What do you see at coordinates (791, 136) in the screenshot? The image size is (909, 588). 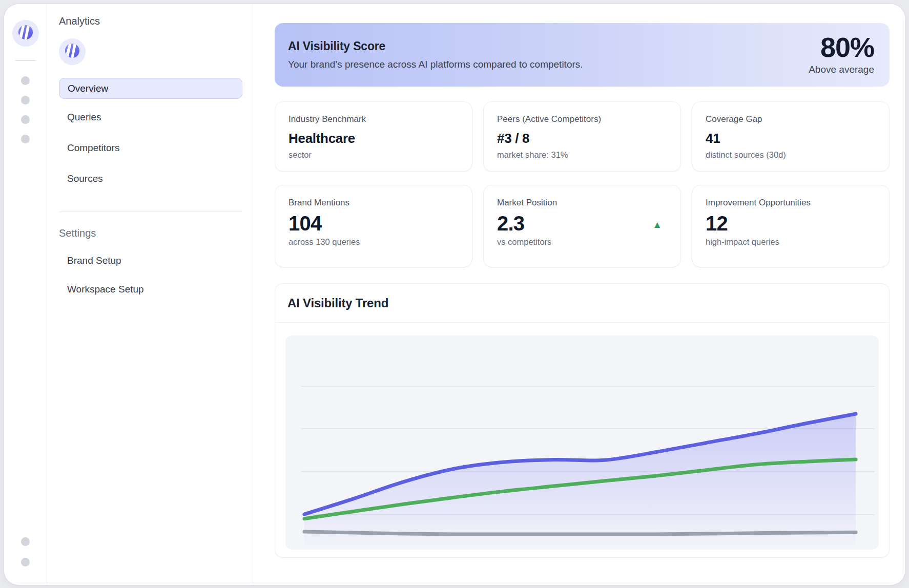 I see `stat-card-coverage-gap: Coverage Gap 41 distinct sources (30d)` at bounding box center [791, 136].